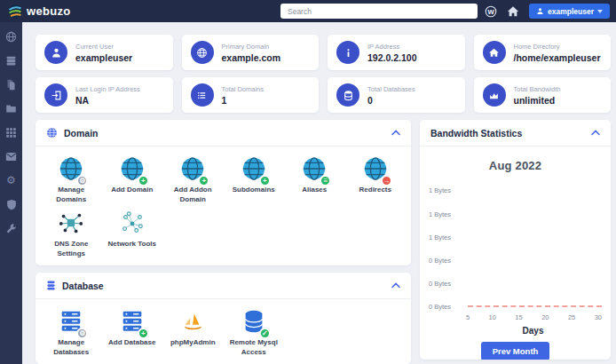  Describe the element at coordinates (105, 95) in the screenshot. I see `stat-card-last-login-ip: Last Login IP Address NA` at that location.